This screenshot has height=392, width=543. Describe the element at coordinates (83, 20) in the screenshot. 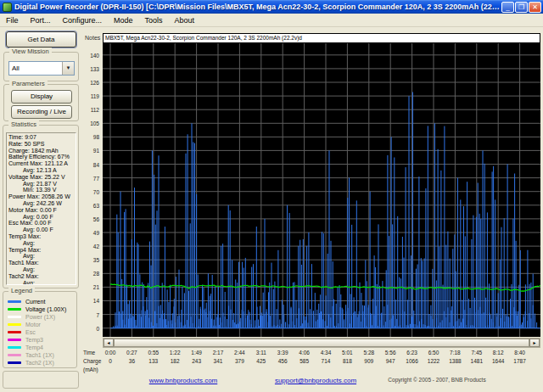

I see `menu-configure: Configure...` at that location.